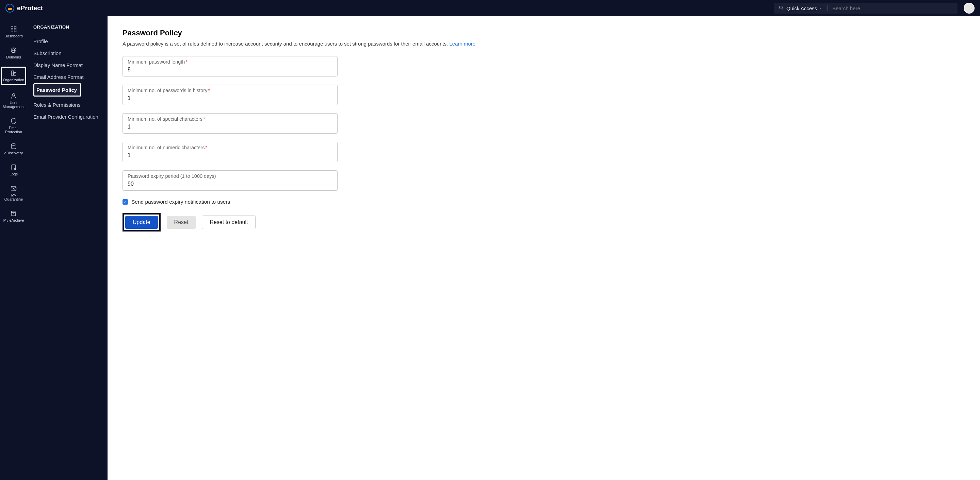  Describe the element at coordinates (866, 8) in the screenshot. I see `search-container: Quick Access` at that location.